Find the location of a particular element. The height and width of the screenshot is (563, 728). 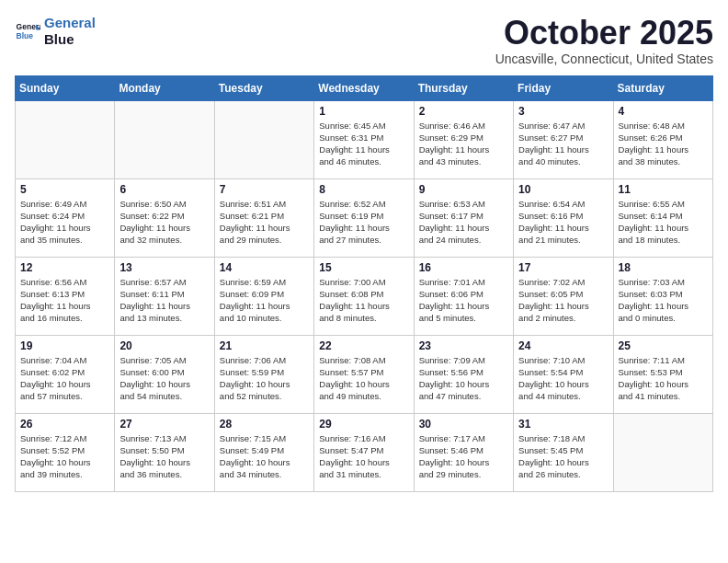

calendar-cell: 26Sunrise: 7:12 AM Sunset: 5:52 PM Dayli… is located at coordinates (65, 453).